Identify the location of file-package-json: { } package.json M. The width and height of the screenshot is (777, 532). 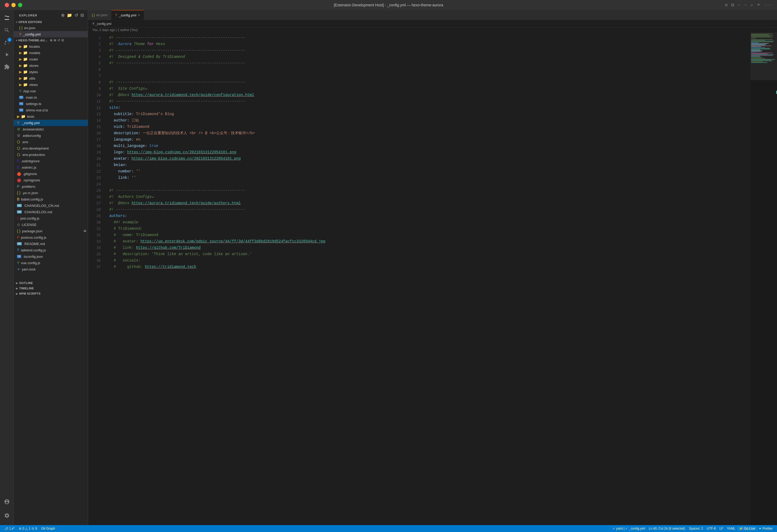
(51, 231).